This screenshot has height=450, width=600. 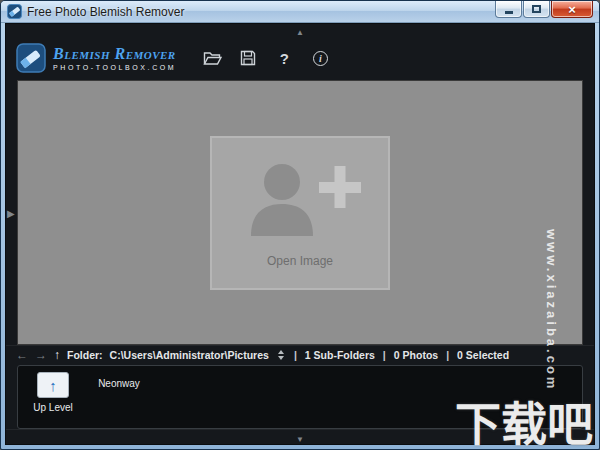 I want to click on window-title: Free Photo Blemish Remover, so click(x=106, y=12).